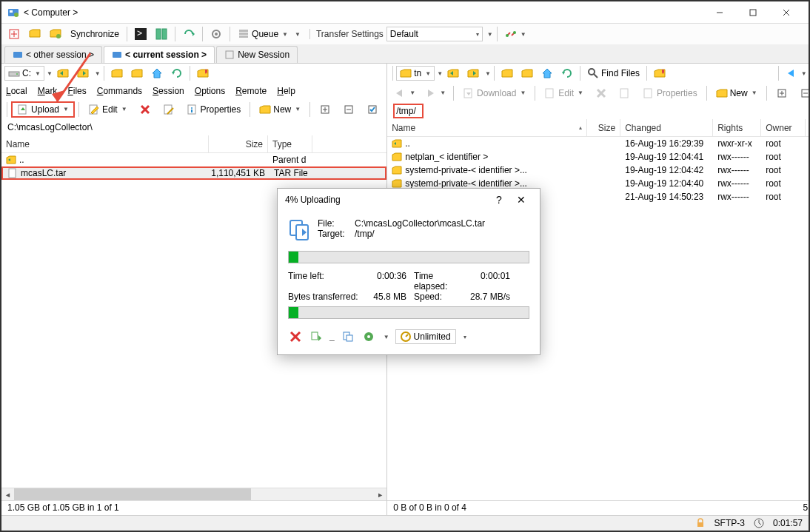 This screenshot has width=810, height=532. What do you see at coordinates (405, 522) in the screenshot?
I see `statusbar: SFTP-3 0:01:57` at bounding box center [405, 522].